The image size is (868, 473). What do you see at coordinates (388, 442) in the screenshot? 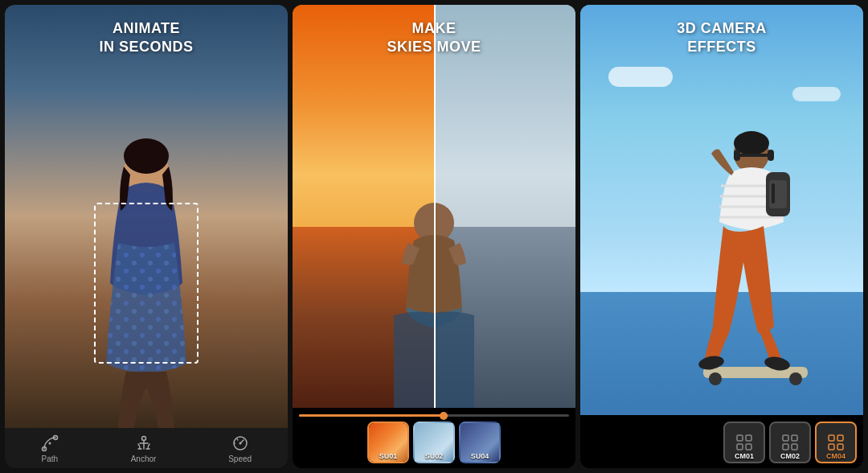
I see `filter-su01: SU01` at bounding box center [388, 442].